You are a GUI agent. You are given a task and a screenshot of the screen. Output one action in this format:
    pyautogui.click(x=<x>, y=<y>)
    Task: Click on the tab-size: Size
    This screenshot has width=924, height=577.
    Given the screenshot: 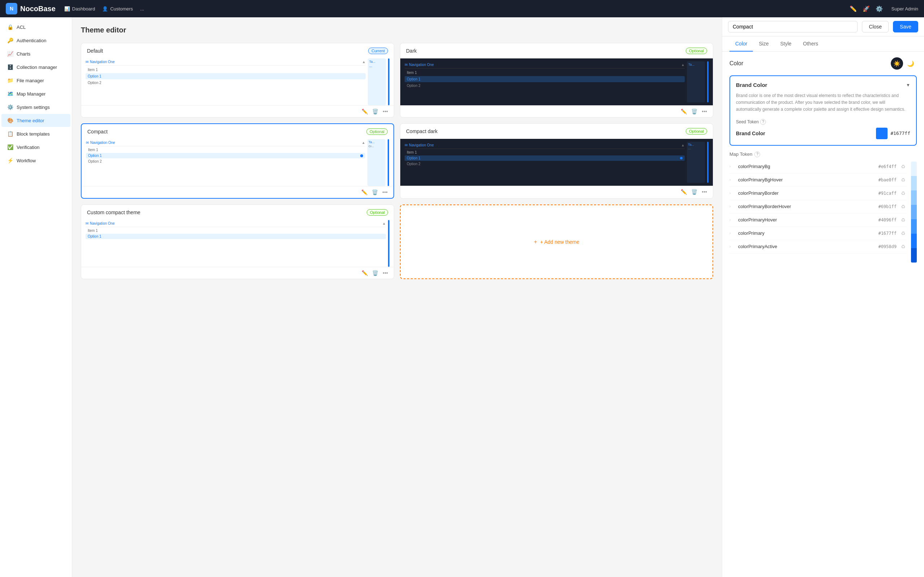 What is the action you would take?
    pyautogui.click(x=764, y=44)
    